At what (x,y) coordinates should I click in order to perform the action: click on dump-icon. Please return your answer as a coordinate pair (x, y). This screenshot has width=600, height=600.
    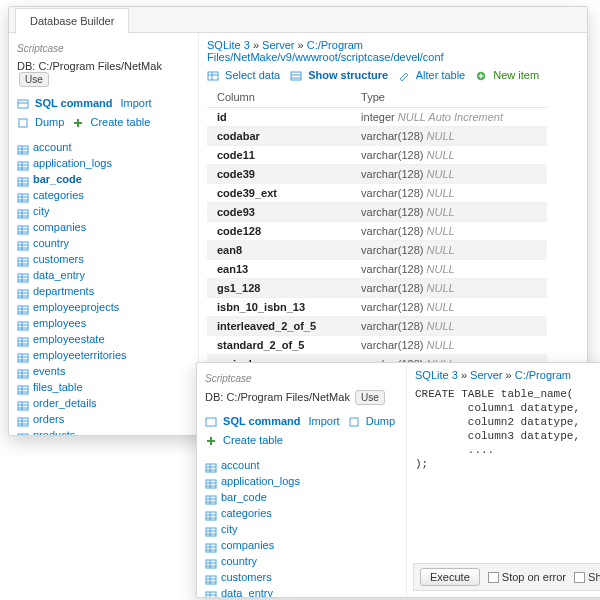
    Looking at the image, I should click on (23, 123).